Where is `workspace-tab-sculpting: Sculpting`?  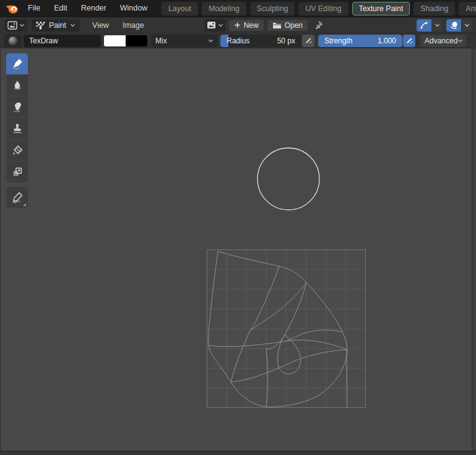
workspace-tab-sculpting: Sculpting is located at coordinates (272, 9).